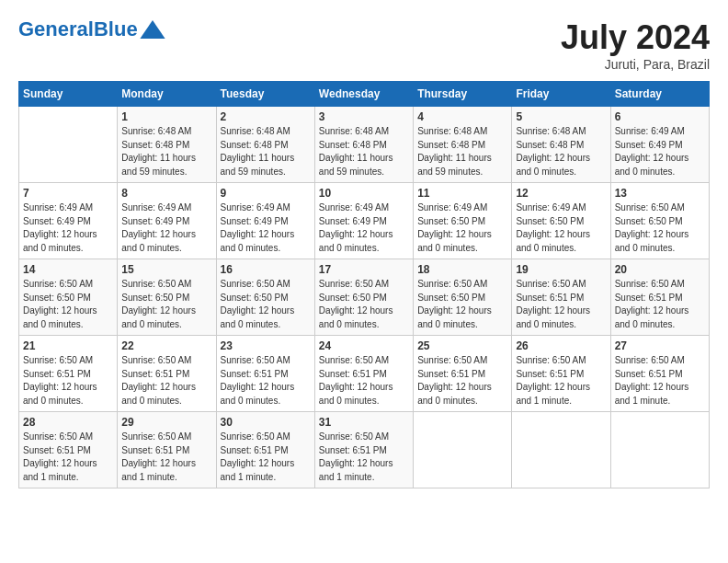 The image size is (728, 563). I want to click on location: Juruti, Para, Brazil, so click(635, 64).